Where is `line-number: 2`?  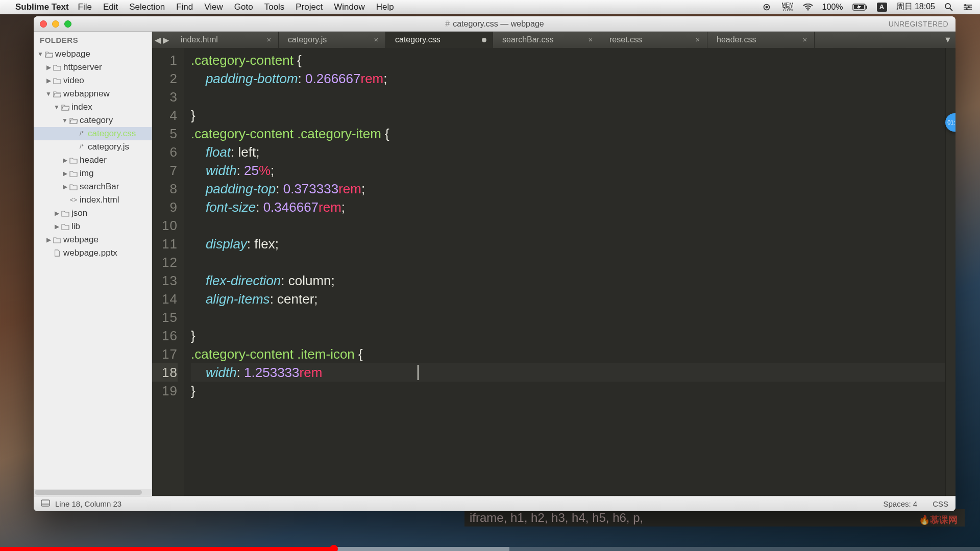 line-number: 2 is located at coordinates (165, 79).